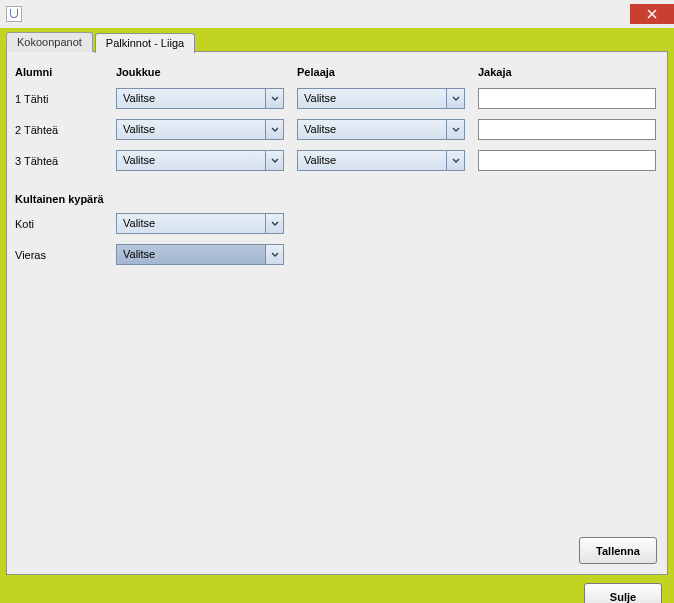  What do you see at coordinates (145, 43) in the screenshot?
I see `tab-palkinnot-liiga: Palkinnot - Liiga` at bounding box center [145, 43].